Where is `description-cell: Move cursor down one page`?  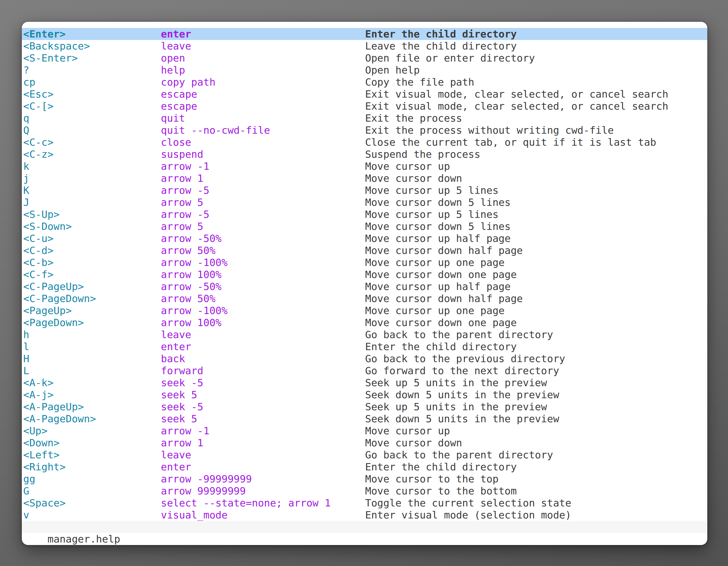 description-cell: Move cursor down one page is located at coordinates (441, 322).